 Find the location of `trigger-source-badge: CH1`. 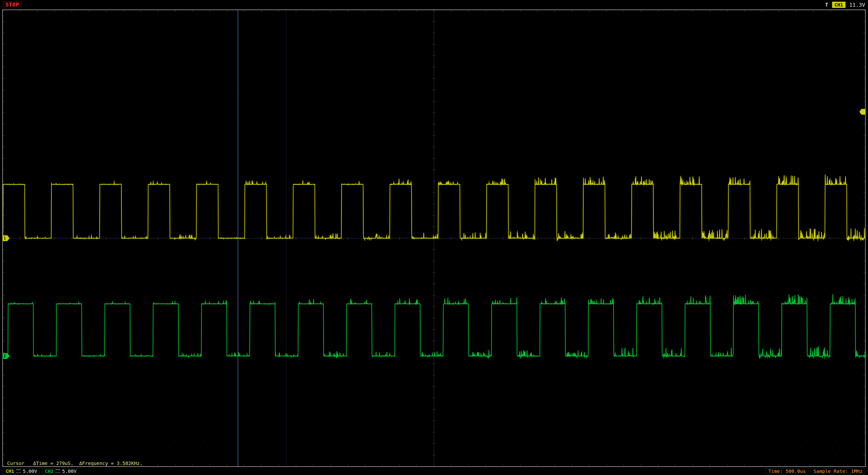

trigger-source-badge: CH1 is located at coordinates (839, 5).